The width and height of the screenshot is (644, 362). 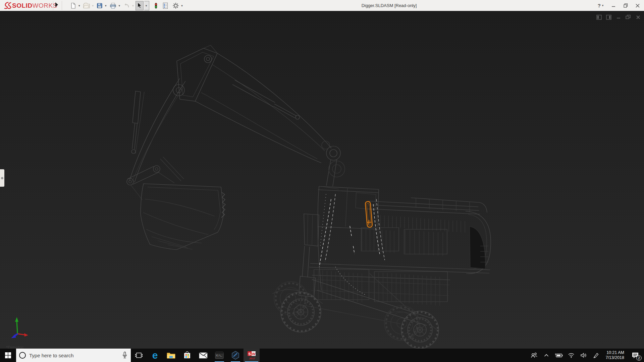 What do you see at coordinates (389, 5) in the screenshot?
I see `window-title: Digger.SLDASM [Read-only]` at bounding box center [389, 5].